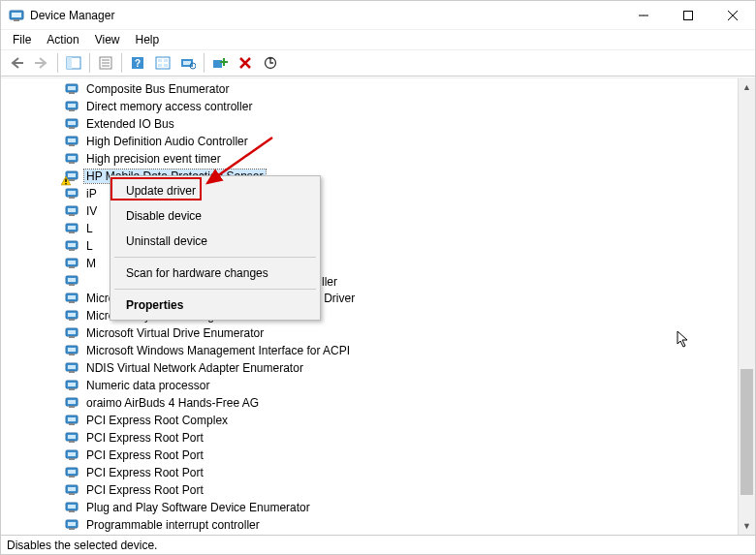 This screenshot has height=555, width=756. Describe the element at coordinates (330, 282) in the screenshot. I see `covered-row-suffix: ller` at that location.